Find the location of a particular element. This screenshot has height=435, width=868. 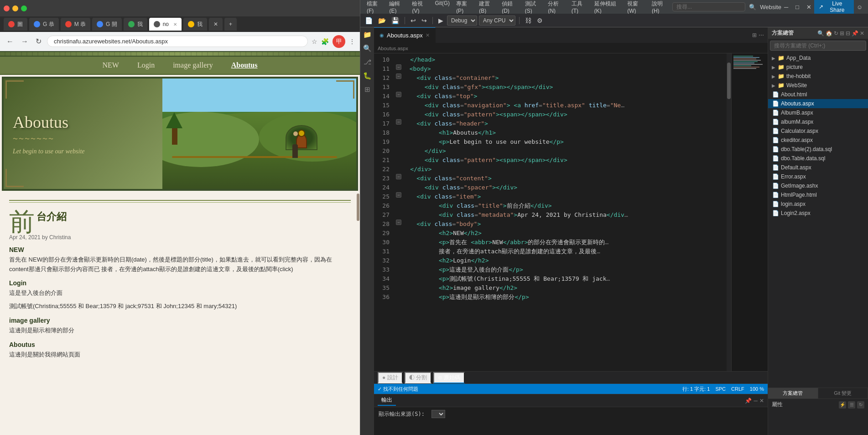

props-icon-3: ↻ is located at coordinates (861, 405).